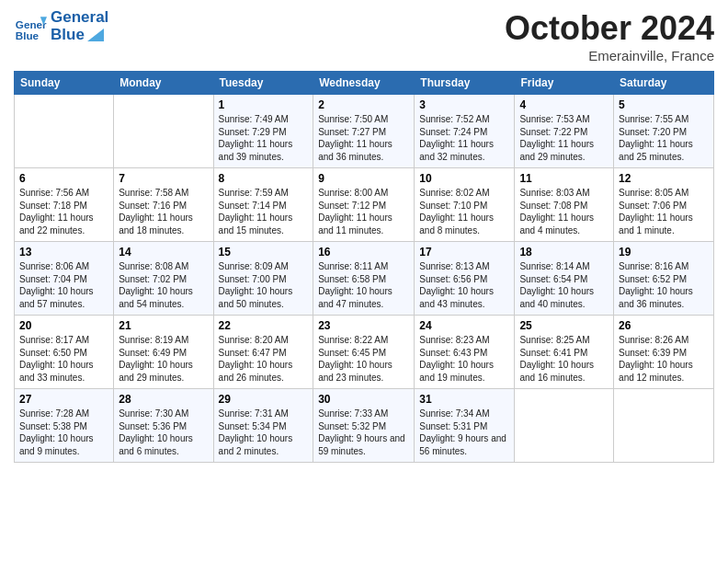 The width and height of the screenshot is (728, 563). I want to click on day-number: 28, so click(164, 399).